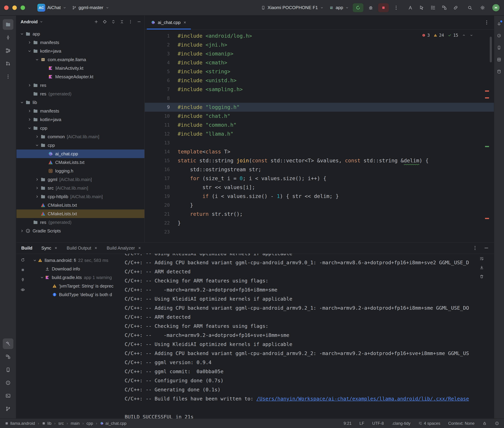  I want to click on tree-item-res: res, so click(80, 85).